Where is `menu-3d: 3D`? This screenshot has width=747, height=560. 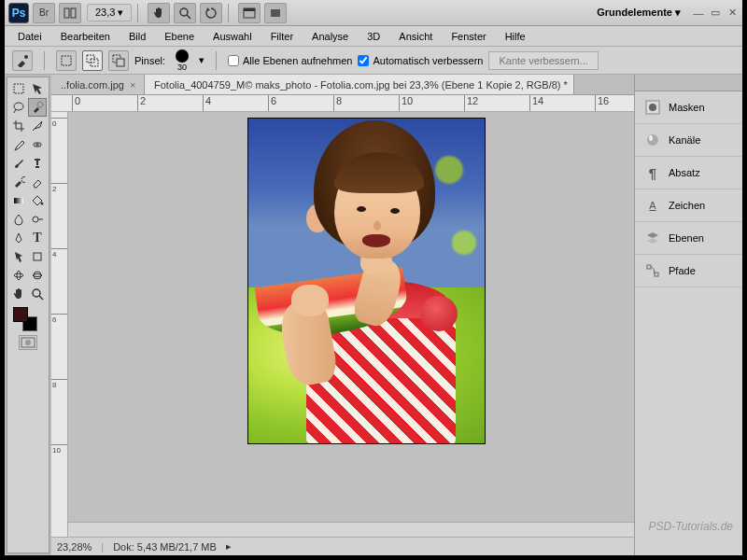
menu-3d: 3D is located at coordinates (374, 36).